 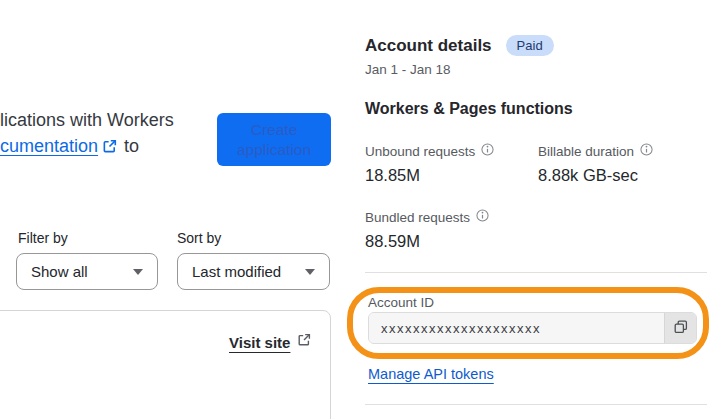 I want to click on account-details-title: Account details, so click(x=428, y=46).